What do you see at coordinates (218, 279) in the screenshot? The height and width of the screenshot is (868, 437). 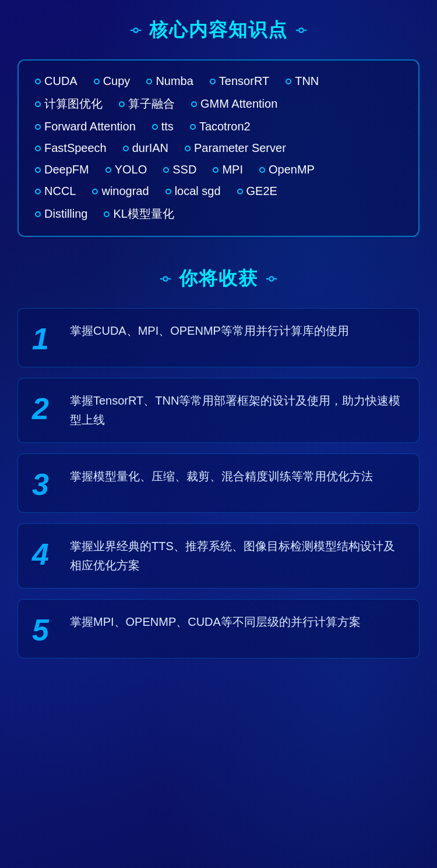 I see `section2-title: 你将收获` at bounding box center [218, 279].